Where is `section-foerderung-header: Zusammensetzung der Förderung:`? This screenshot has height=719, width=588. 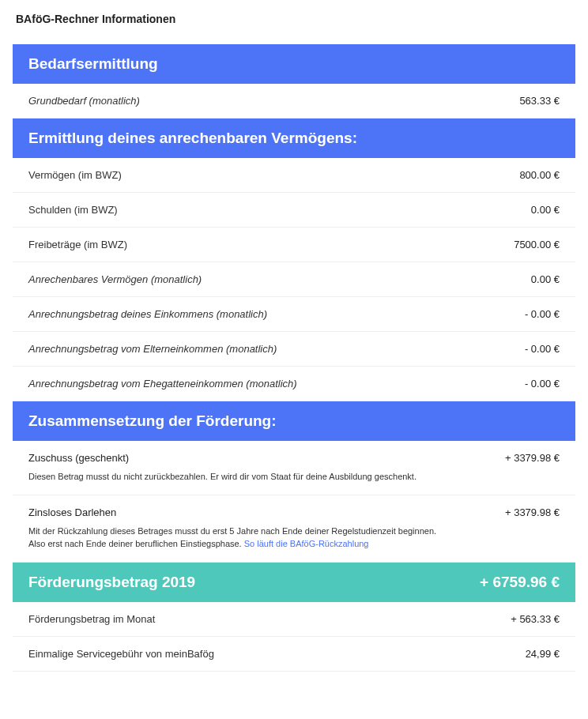
section-foerderung-header: Zusammensetzung der Förderung: is located at coordinates (294, 421).